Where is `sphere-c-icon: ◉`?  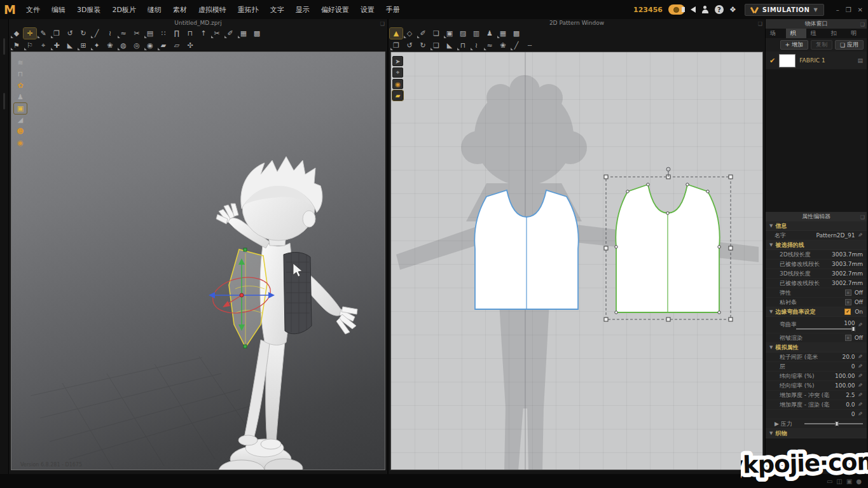 sphere-c-icon: ◉ is located at coordinates (150, 46).